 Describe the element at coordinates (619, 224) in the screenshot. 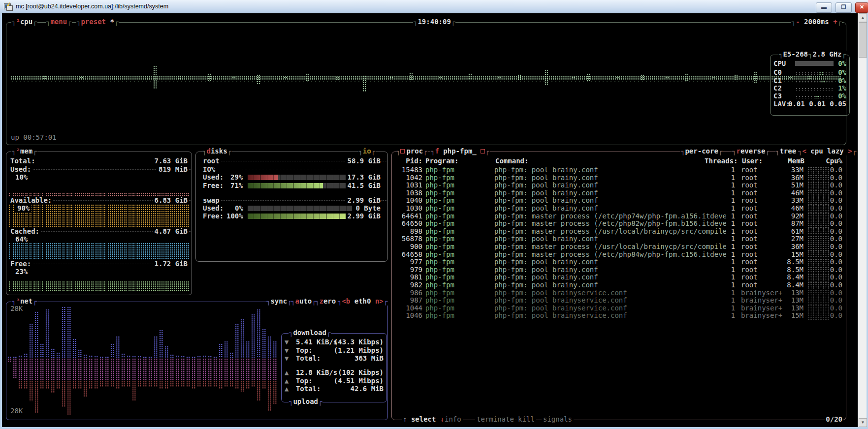

I see `process-row: 64650 php-fpm php-fpm: master process (/…` at that location.